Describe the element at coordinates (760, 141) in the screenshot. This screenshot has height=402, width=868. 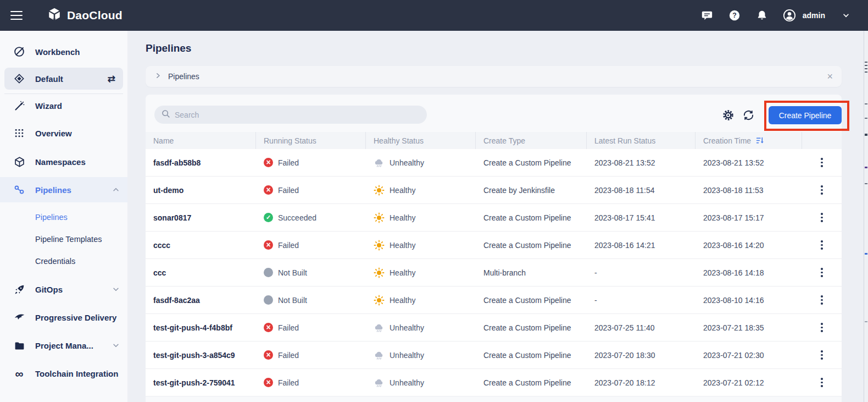
I see `sort-descending-icon` at that location.